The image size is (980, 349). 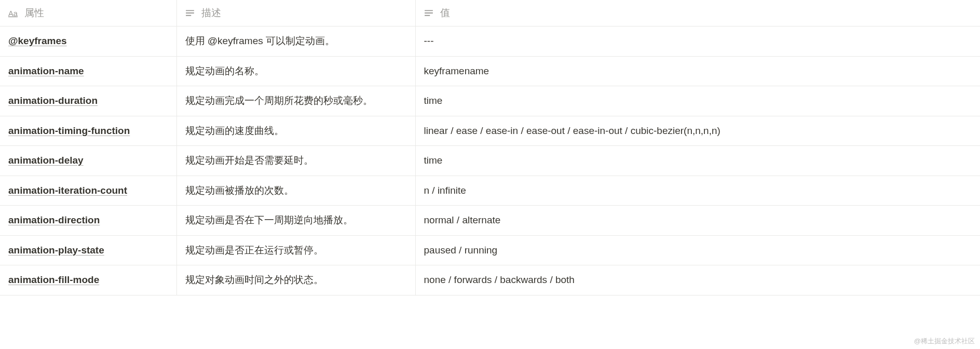 I want to click on table-row: animation-iteration-count规定动画被播放的次数。n / …, so click(x=490, y=191).